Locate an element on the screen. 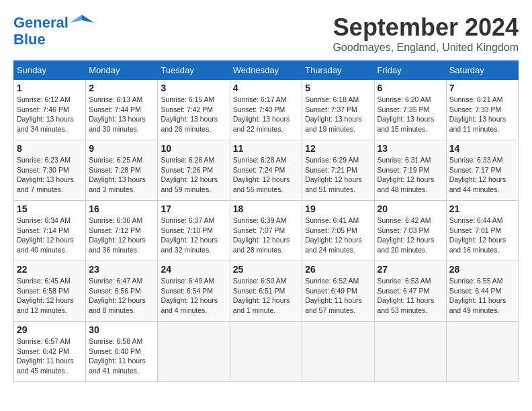 This screenshot has width=532, height=411. day-info: Sunrise: 6:20 AM Sunset: 7:35 PM Dayligh… is located at coordinates (410, 114).